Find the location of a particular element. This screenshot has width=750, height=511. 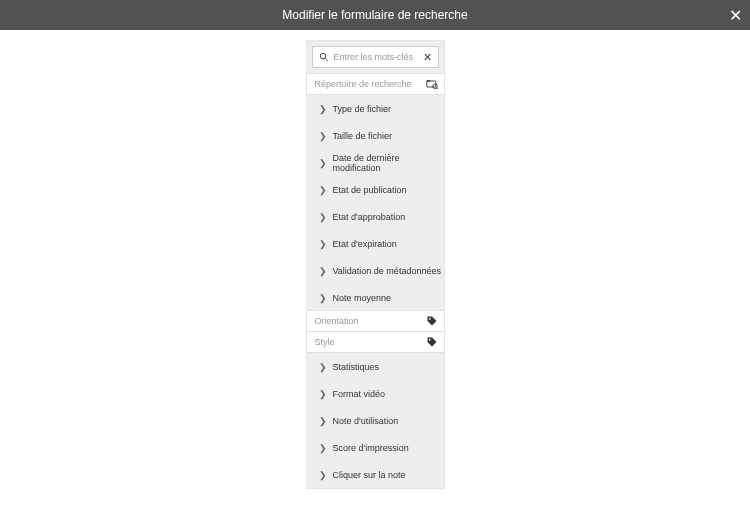

search-directory-field: Répertoire de recherche is located at coordinates (376, 84).